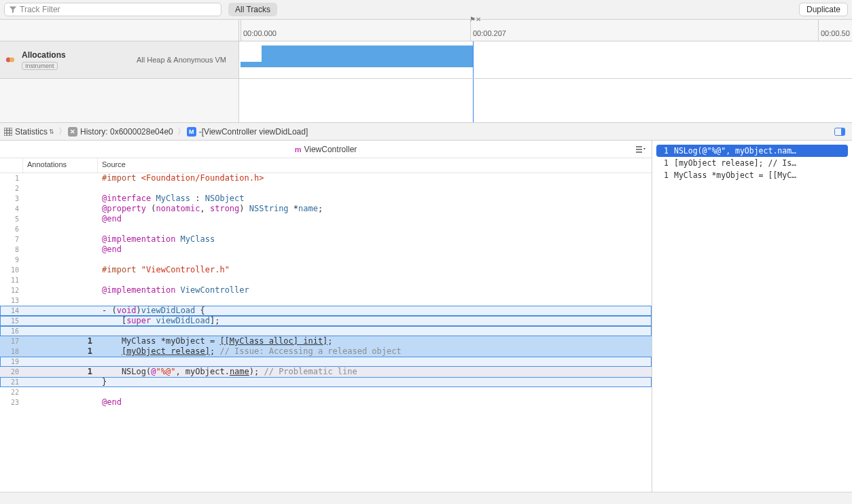  Describe the element at coordinates (247, 132) in the screenshot. I see `breadcrumb-method: M -[ViewController viewDidLoad]` at that location.